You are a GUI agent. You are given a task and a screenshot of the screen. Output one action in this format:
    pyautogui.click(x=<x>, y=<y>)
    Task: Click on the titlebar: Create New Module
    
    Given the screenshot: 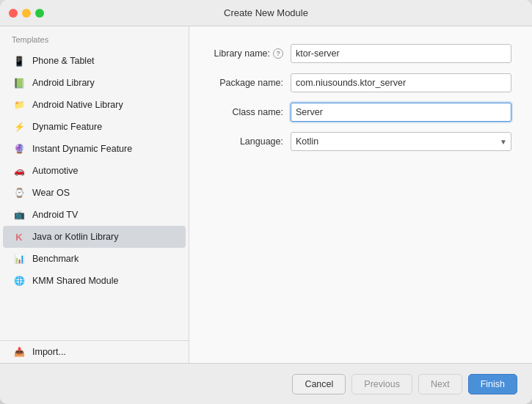 What is the action you would take?
    pyautogui.click(x=266, y=13)
    